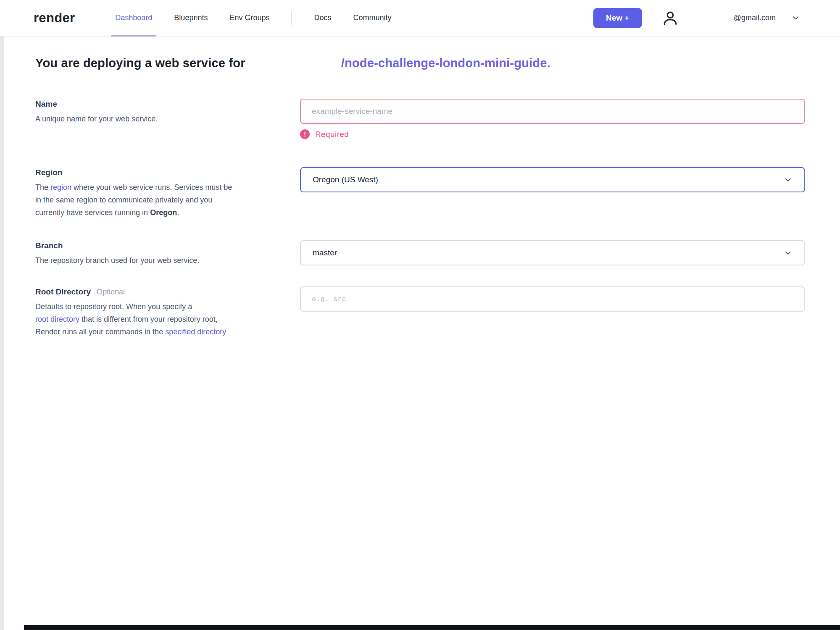 This screenshot has width=840, height=630. What do you see at coordinates (796, 18) in the screenshot?
I see `account-menu-toggle` at bounding box center [796, 18].